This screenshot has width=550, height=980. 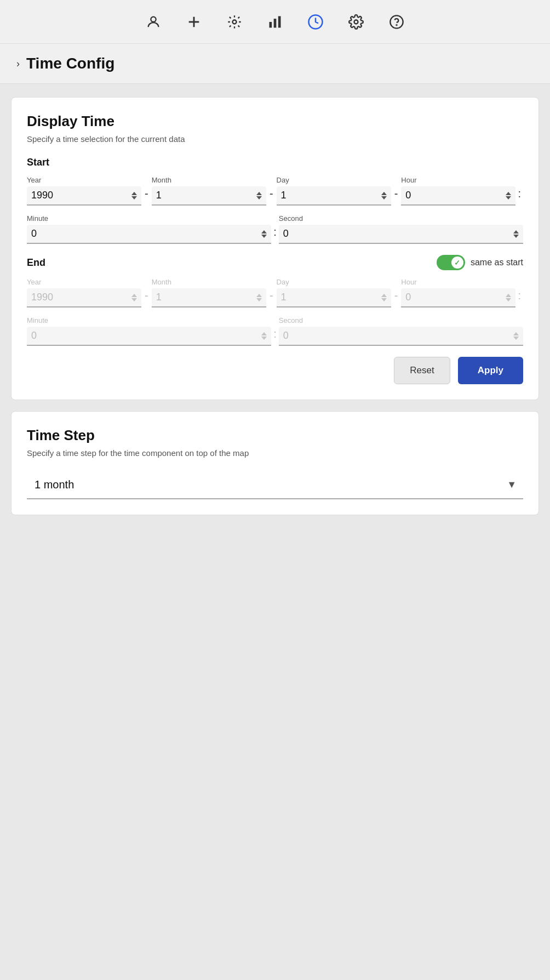 I want to click on start-year-input: 1990, so click(x=84, y=196).